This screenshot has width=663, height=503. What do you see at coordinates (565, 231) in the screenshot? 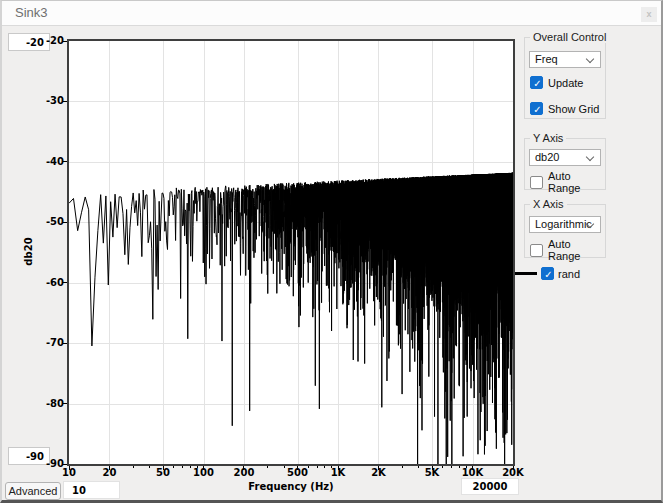
I see `x-axis-group: X Axis Logarithmic Auto Range` at bounding box center [565, 231].